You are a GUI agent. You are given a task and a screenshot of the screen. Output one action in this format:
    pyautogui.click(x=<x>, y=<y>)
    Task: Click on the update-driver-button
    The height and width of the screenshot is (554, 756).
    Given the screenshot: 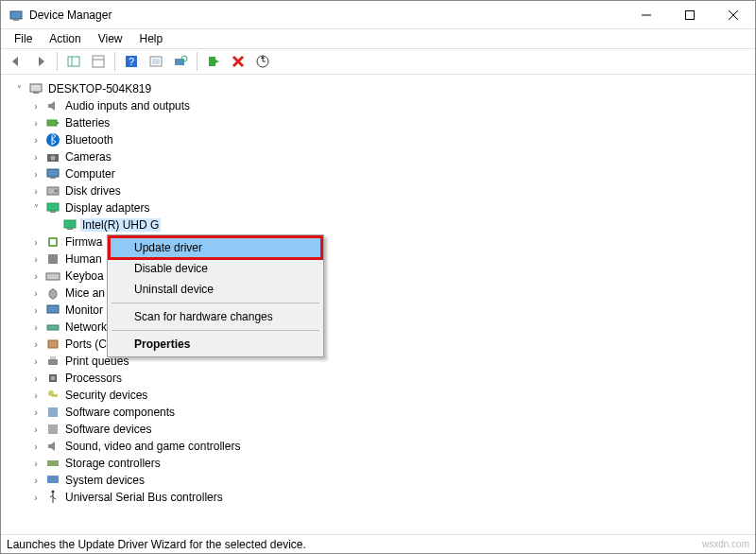 What is the action you would take?
    pyautogui.click(x=263, y=61)
    